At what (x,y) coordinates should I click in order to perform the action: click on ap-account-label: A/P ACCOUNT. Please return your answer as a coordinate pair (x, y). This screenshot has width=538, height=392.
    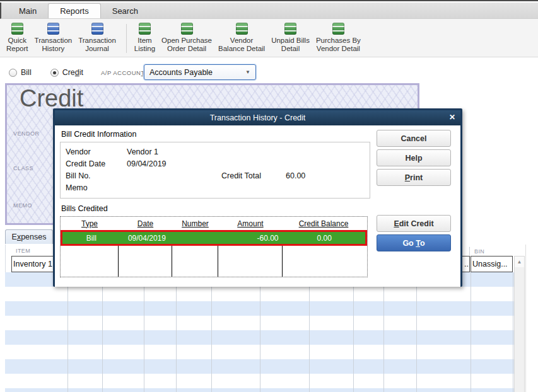
    Looking at the image, I should click on (123, 73).